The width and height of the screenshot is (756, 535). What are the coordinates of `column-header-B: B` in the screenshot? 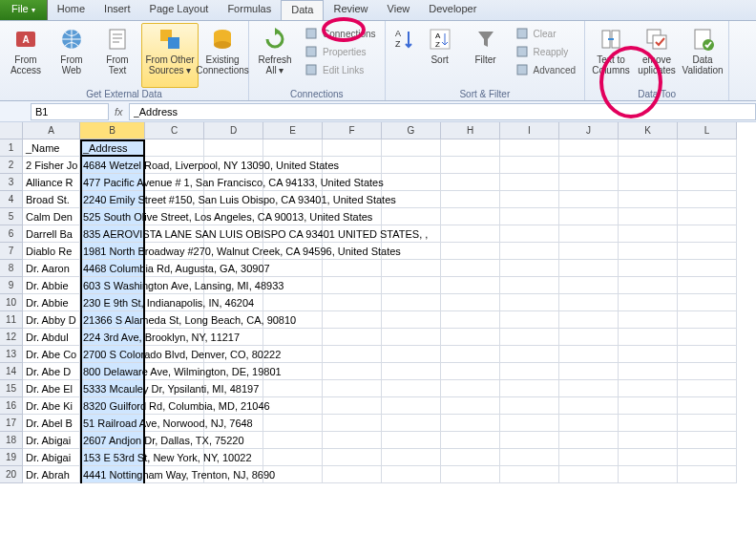 It's located at (113, 131).